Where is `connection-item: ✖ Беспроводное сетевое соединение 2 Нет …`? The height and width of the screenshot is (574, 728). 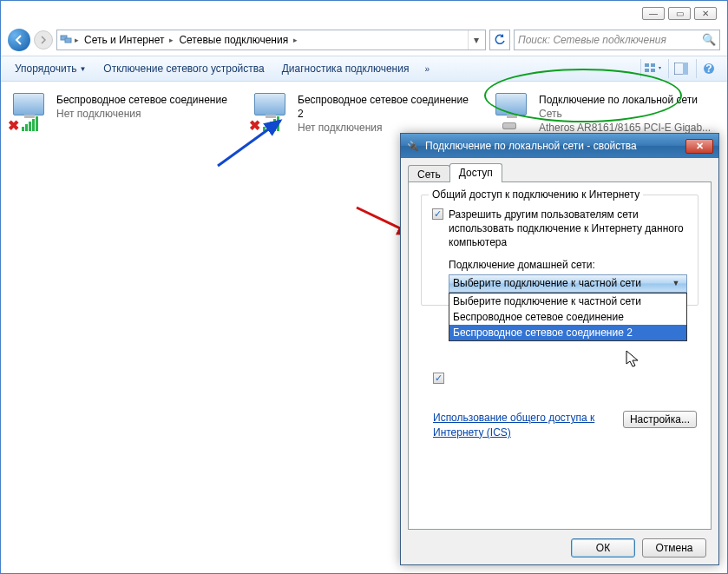
connection-item: ✖ Беспроводное сетевое соединение 2 Нет … is located at coordinates (363, 115).